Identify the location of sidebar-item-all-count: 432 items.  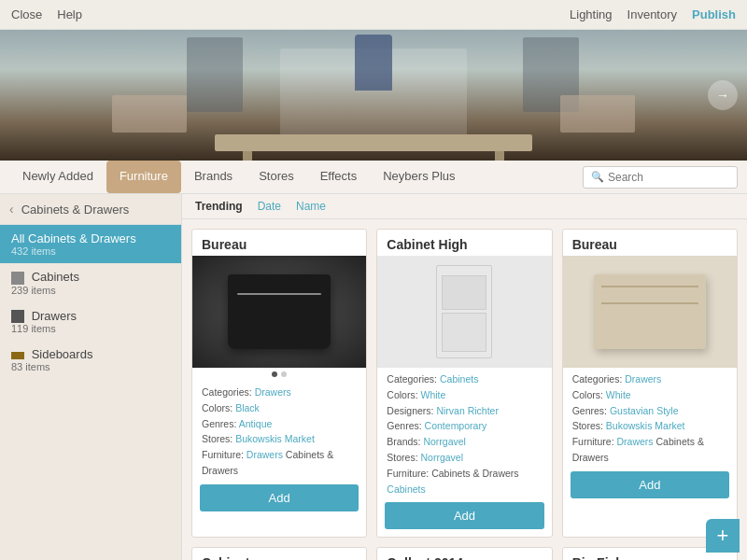
(91, 251).